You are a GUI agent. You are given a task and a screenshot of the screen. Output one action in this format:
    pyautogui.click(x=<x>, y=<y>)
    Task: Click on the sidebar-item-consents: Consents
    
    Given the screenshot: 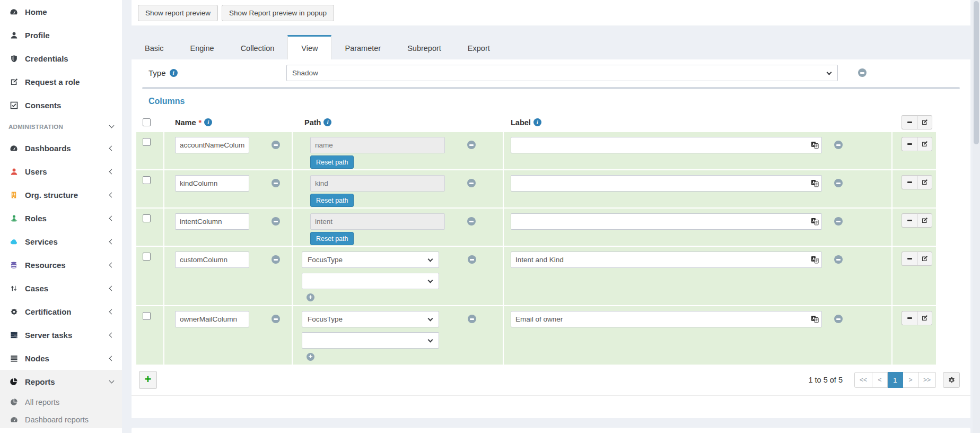 What is the action you would take?
    pyautogui.click(x=61, y=105)
    